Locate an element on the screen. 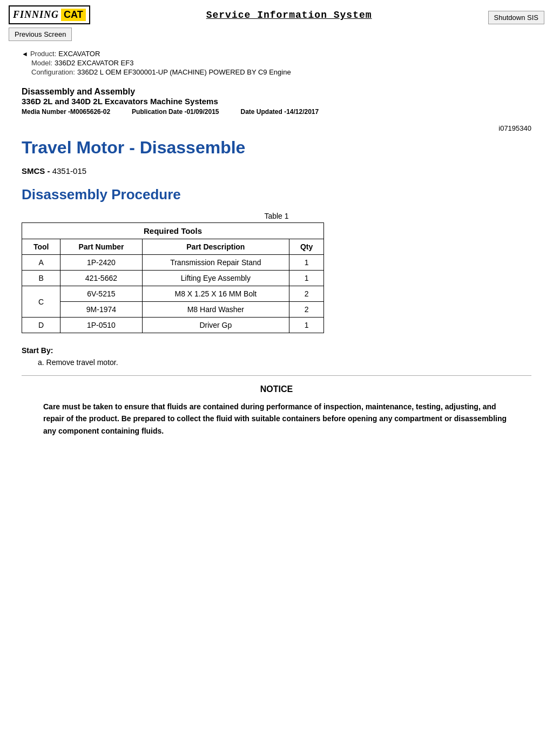 The width and height of the screenshot is (553, 756). doc-heading-1: Disassembly and Assembly is located at coordinates (276, 92).